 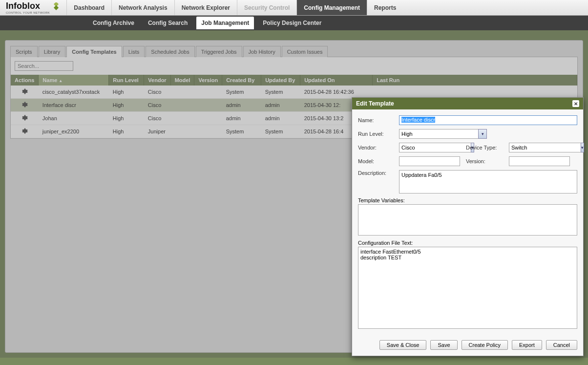 I want to click on col-last-run: Last Run, so click(x=475, y=80).